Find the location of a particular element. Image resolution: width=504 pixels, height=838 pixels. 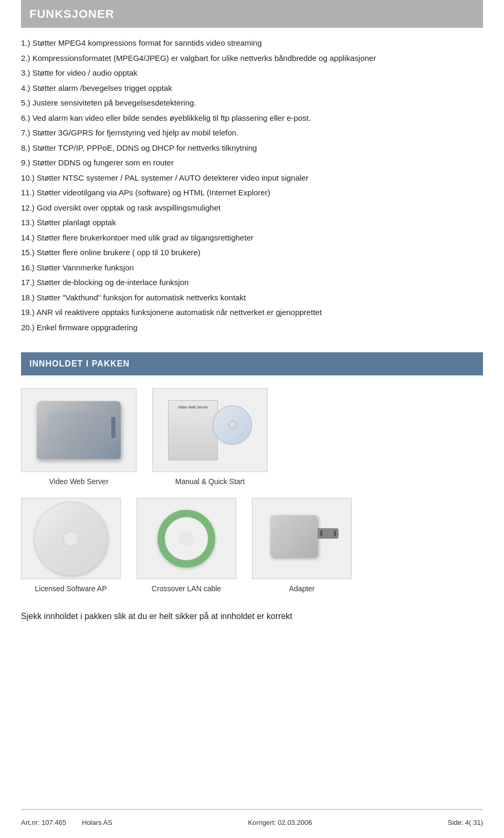

feature-item-9: 9.) Støtter DDNS og fungerer som en rout… is located at coordinates (252, 163).